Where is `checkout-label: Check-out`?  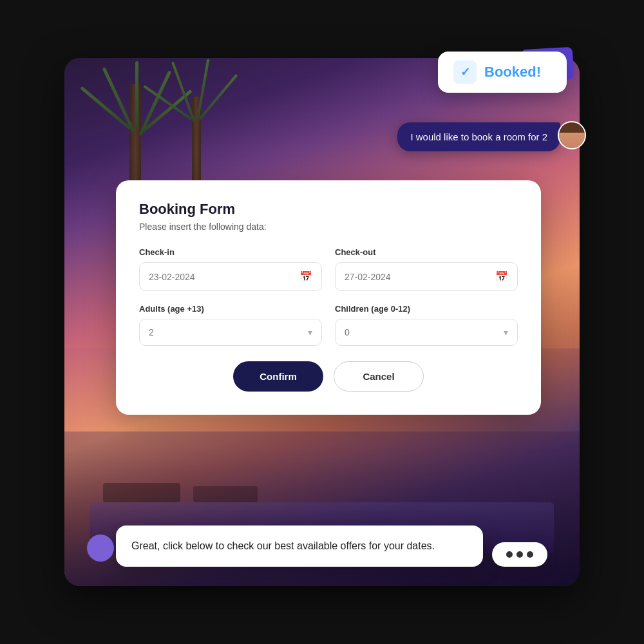
checkout-label: Check-out is located at coordinates (426, 252).